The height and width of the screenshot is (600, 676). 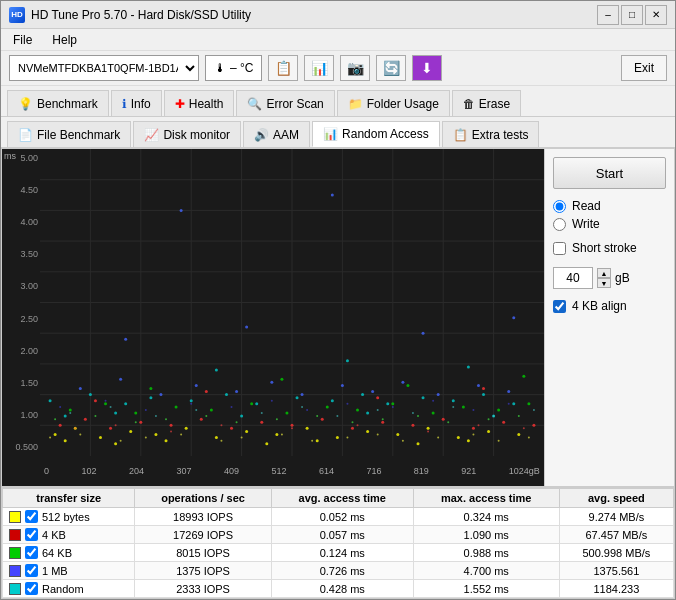 What do you see at coordinates (283, 68) in the screenshot?
I see `info-icon-btn: 📋` at bounding box center [283, 68].